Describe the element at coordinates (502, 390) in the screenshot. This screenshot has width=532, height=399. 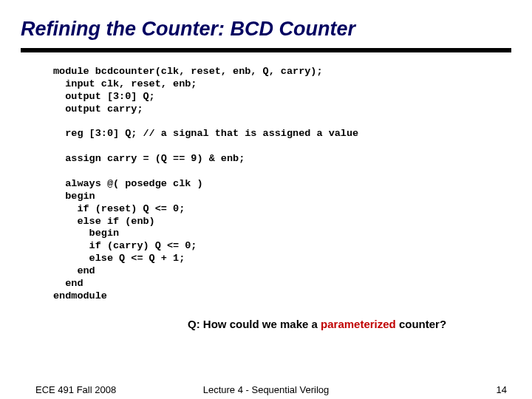
I see `footer-page-number: 14` at that location.